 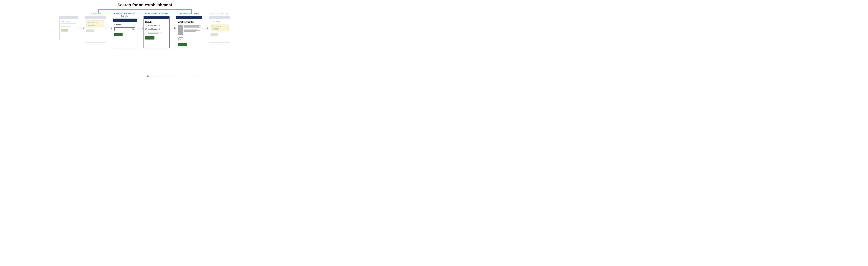 What do you see at coordinates (181, 30) in the screenshot?
I see `details-image-placeholder` at bounding box center [181, 30].